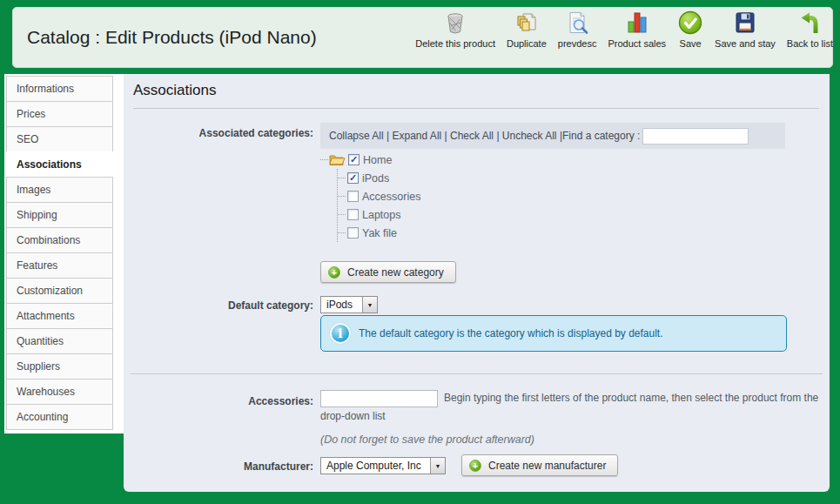 The height and width of the screenshot is (504, 840). Describe the element at coordinates (59, 114) in the screenshot. I see `sidebar-item-prices: Prices` at that location.